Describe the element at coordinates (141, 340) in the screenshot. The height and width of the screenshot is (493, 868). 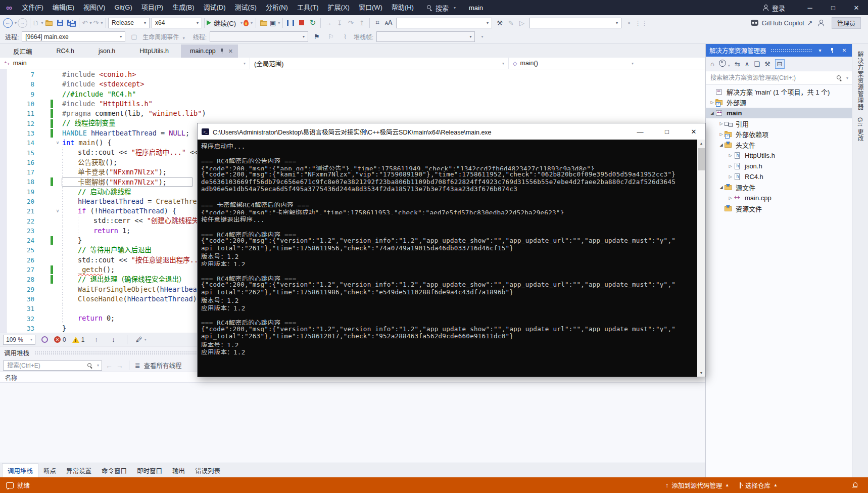
I see `code-cleanup-button: 🖉▾` at that location.